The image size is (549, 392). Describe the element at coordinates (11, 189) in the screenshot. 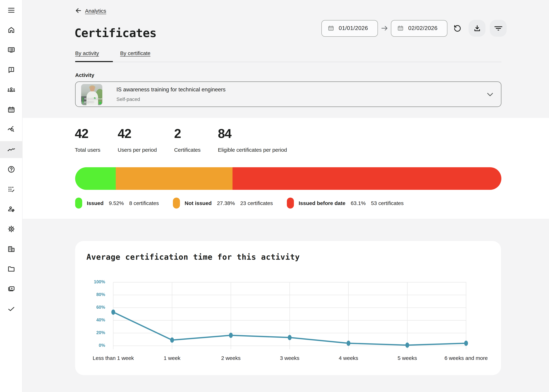

I see `sidebar-item-list-edit` at that location.